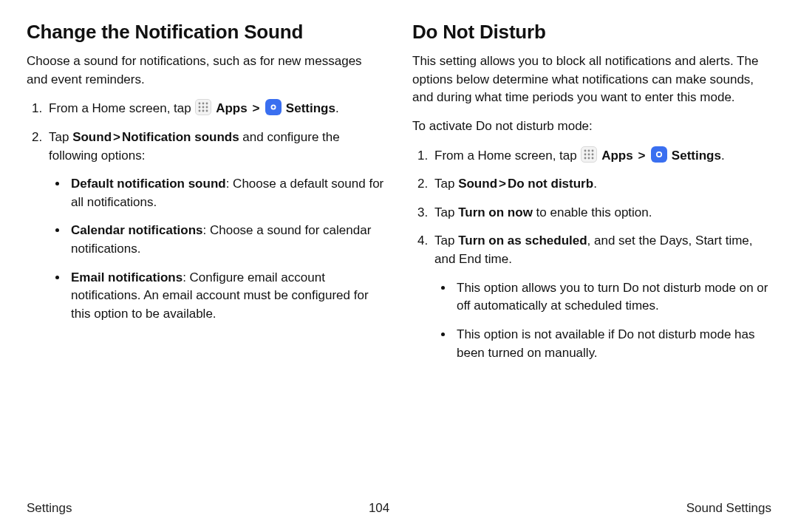 The image size is (798, 532). I want to click on bullet-item: This option is not available if Do not d…, so click(613, 344).